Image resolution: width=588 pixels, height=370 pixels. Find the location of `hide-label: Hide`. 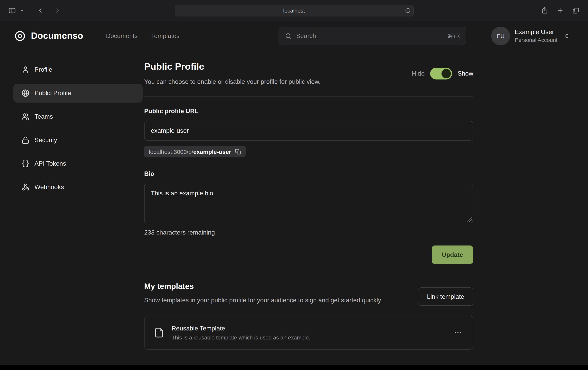

hide-label: Hide is located at coordinates (418, 74).